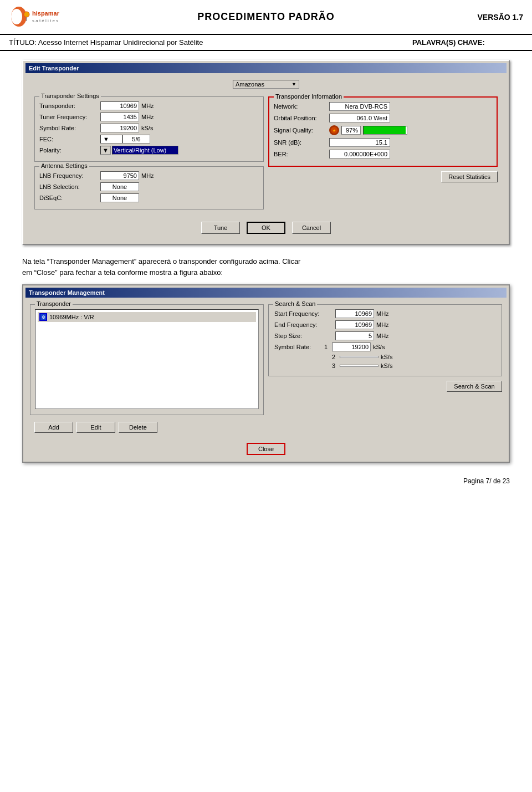  Describe the element at coordinates (385, 340) in the screenshot. I see `scan-group: Search & Scan Start Frequency: 10969 MHz…` at that location.